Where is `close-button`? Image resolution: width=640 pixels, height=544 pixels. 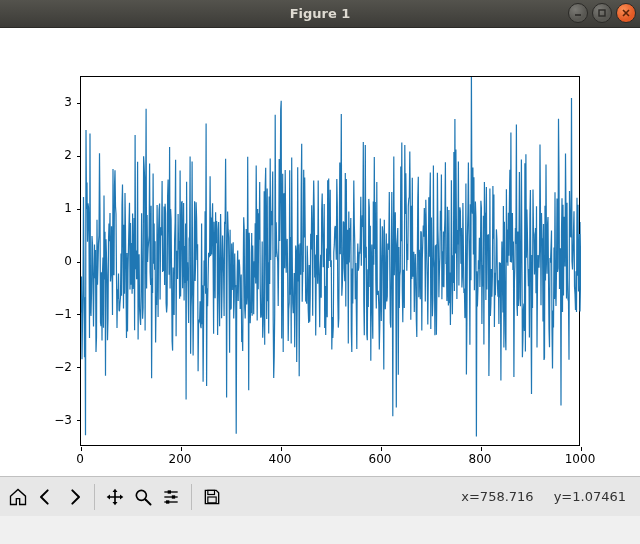
close-button is located at coordinates (626, 13).